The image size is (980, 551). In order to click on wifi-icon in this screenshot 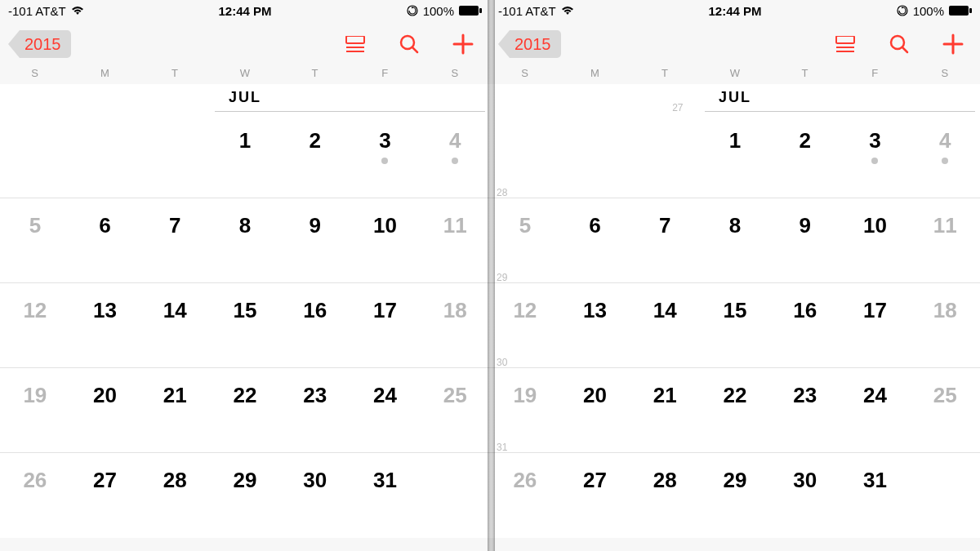, I will do `click(78, 11)`.